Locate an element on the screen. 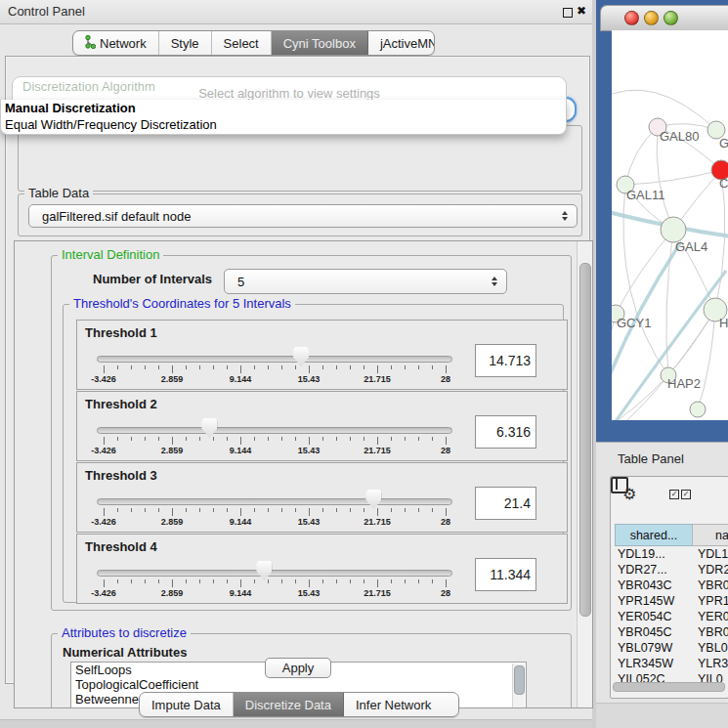 This screenshot has width=728, height=728. network-graph: GAL80GCGAL11GAL4GCY1HHAP2 is located at coordinates (670, 225).